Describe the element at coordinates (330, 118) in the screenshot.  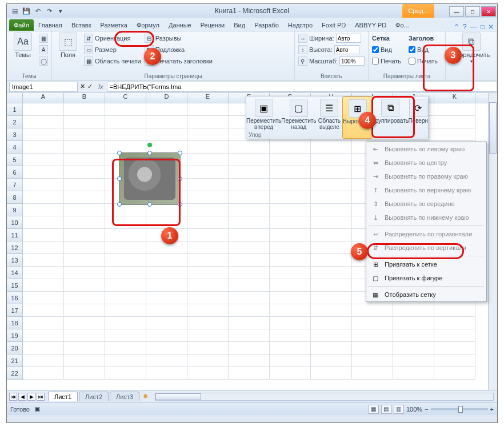
I see `selection-pane-button: ☰Область выделе` at that location.